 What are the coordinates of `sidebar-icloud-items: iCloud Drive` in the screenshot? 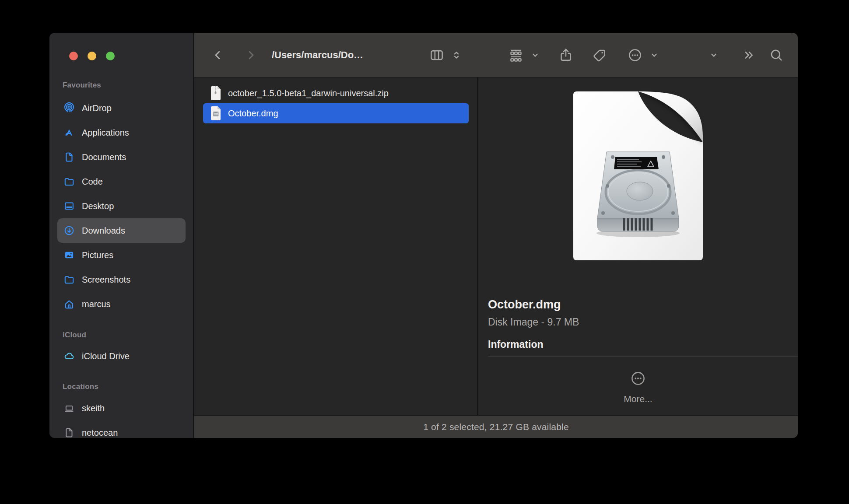 It's located at (122, 356).